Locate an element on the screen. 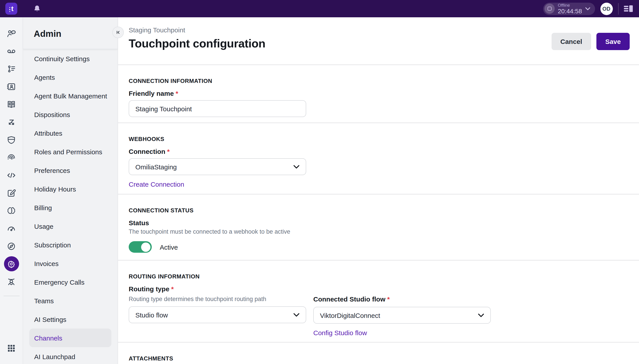  admin-menu: Continuity Settings Agents Agent Bulk Ma… is located at coordinates (70, 206).